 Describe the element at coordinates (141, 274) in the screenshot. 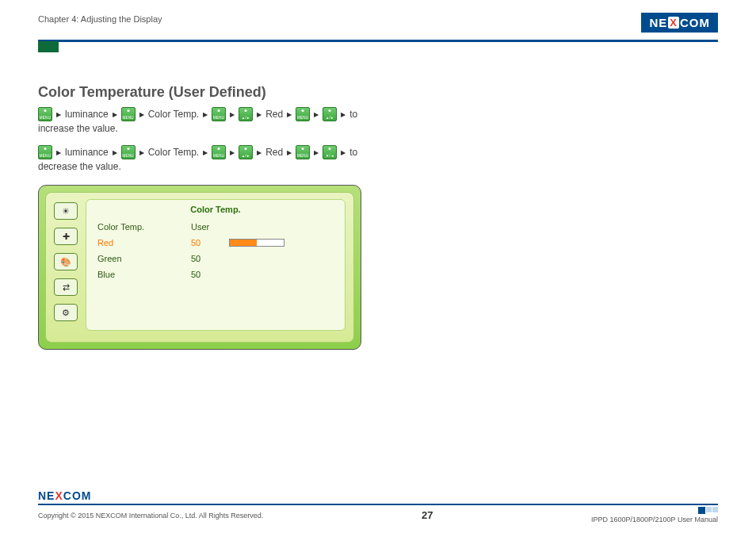

I see `osd-row-label: Blue` at that location.